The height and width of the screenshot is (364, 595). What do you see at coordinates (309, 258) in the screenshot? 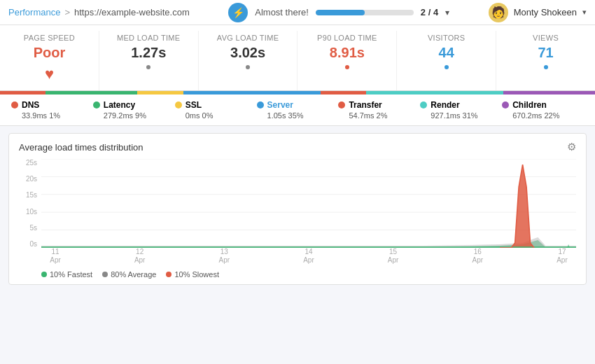
I see `x-axis: 11Apr12Apr13Apr14Apr15Apr16Apr17Apr` at bounding box center [309, 258].